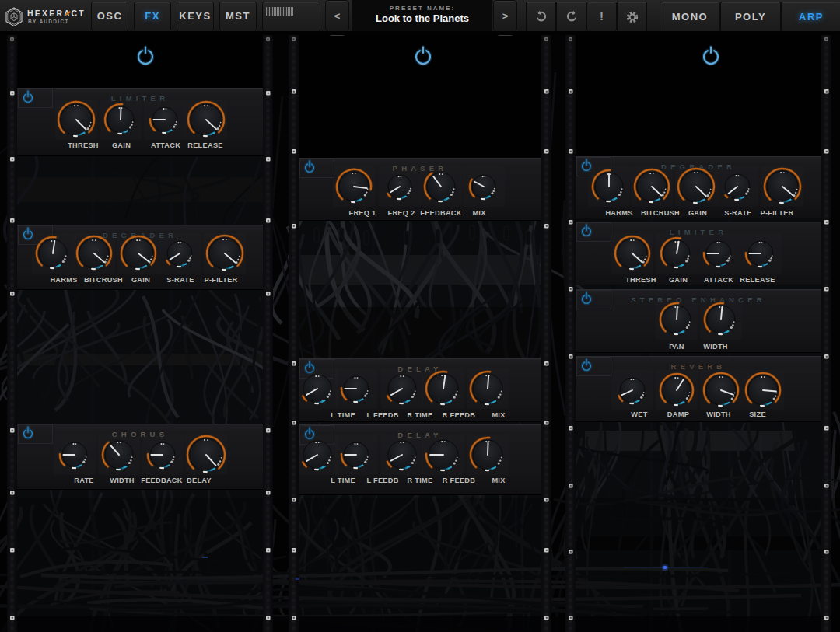 This screenshot has width=840, height=632. What do you see at coordinates (758, 414) in the screenshot?
I see `svg-text: SIZE` at bounding box center [758, 414].